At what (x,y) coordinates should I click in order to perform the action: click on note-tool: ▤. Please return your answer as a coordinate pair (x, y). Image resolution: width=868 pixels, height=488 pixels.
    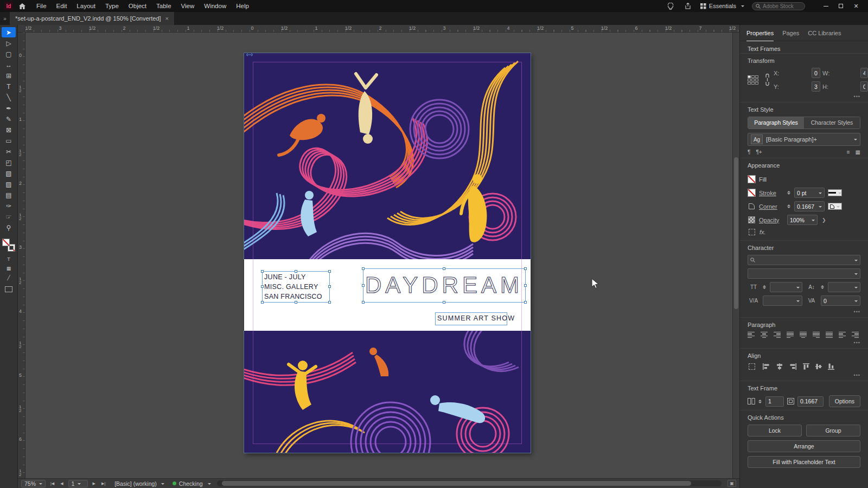
    Looking at the image, I should click on (9, 195).